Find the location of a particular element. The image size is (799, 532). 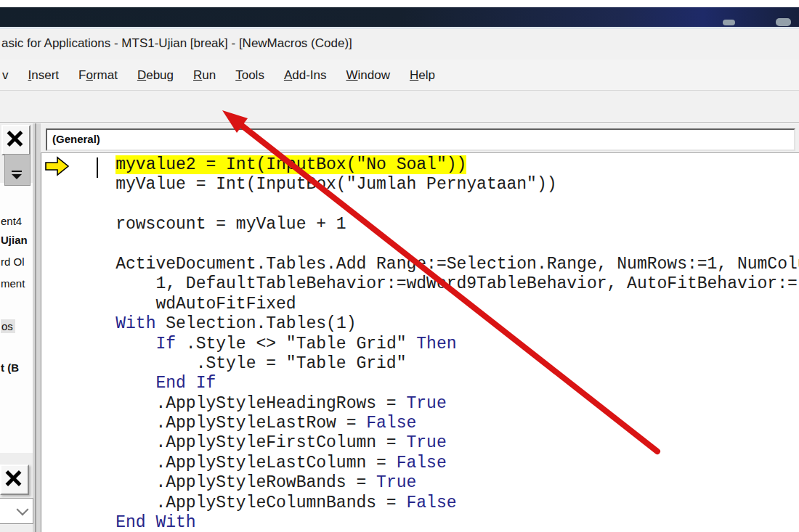

top-white-strip is located at coordinates (400, 4).